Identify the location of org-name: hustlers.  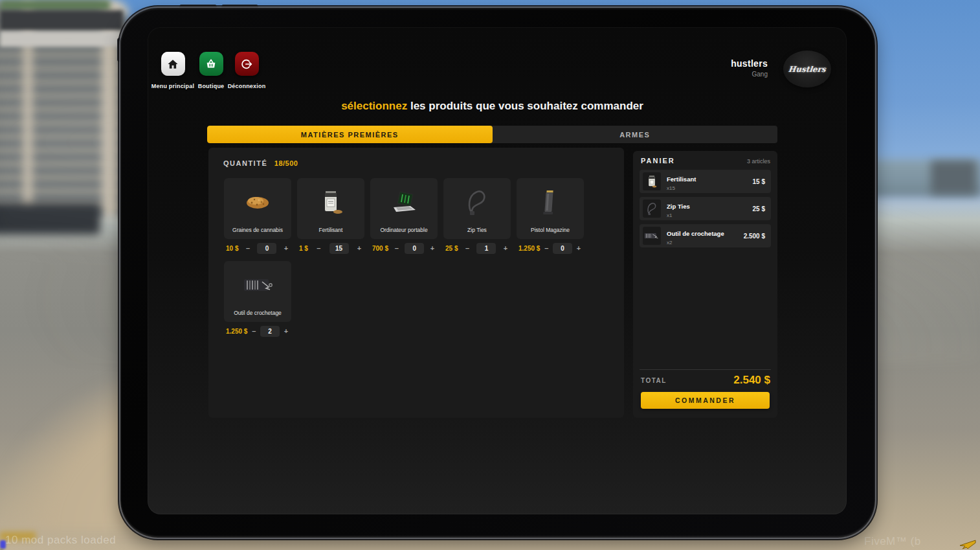
(750, 63).